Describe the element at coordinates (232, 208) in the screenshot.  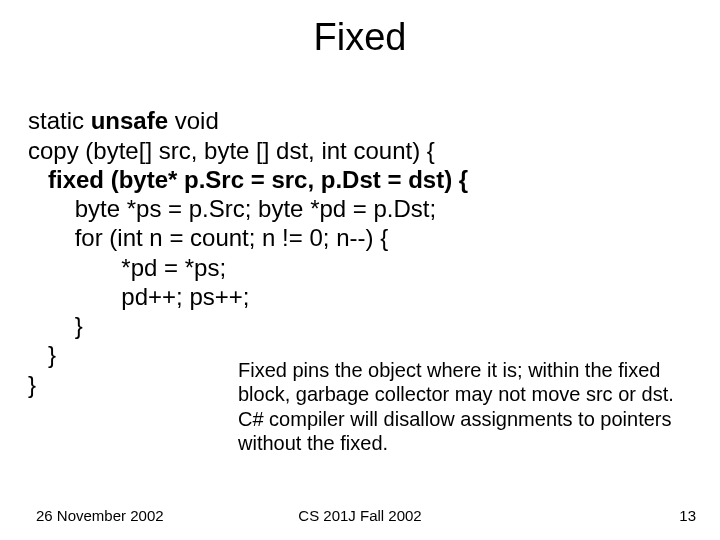
I see `code-line-4: byte *ps = p.Src; byte *pd = p.Dst;` at that location.